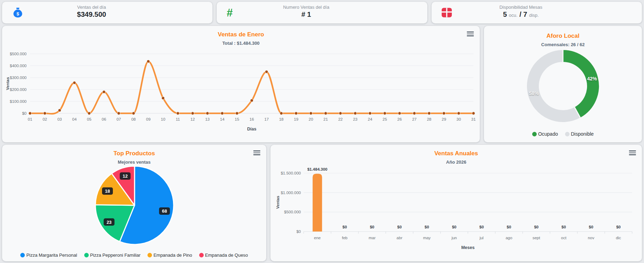 The image size is (644, 263). Describe the element at coordinates (92, 7) in the screenshot. I see `stat-label: Ventas del día` at that location.